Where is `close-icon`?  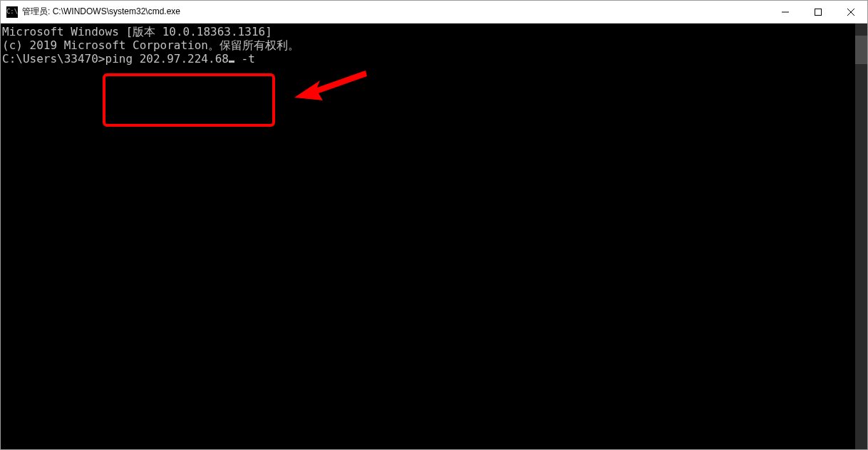 close-icon is located at coordinates (851, 12).